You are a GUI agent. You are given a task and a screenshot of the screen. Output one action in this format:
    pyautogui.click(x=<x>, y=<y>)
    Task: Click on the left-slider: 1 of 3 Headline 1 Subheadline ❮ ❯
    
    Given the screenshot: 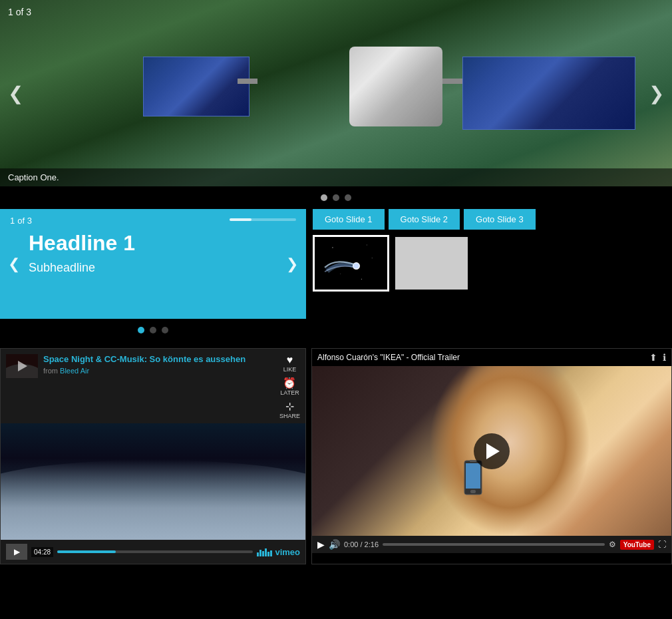 What is the action you would take?
    pyautogui.click(x=153, y=264)
    